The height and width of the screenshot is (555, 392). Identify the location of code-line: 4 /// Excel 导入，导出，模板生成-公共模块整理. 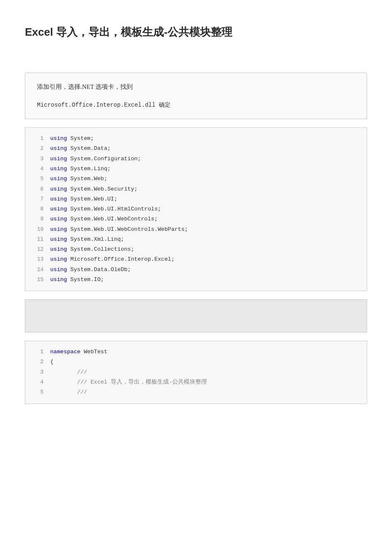
(196, 382).